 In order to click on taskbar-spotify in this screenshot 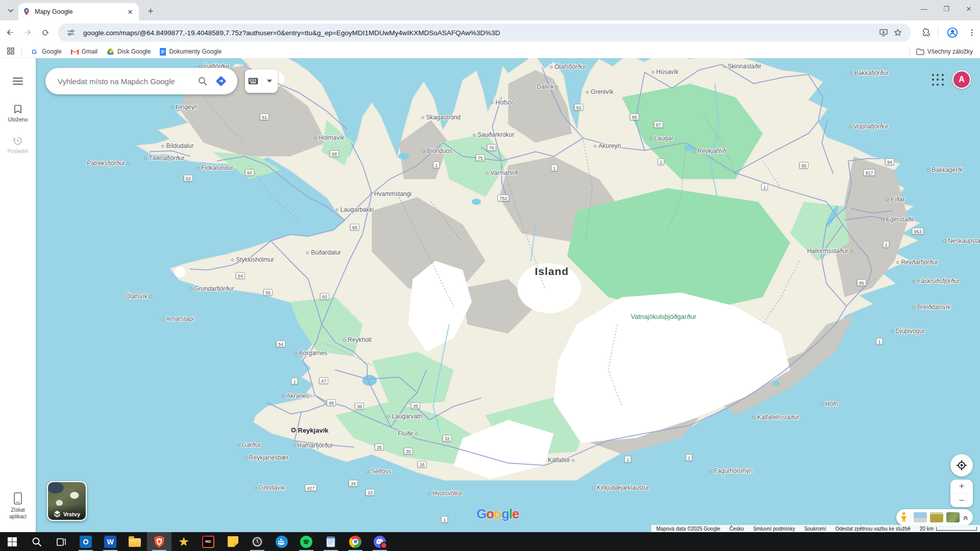, I will do `click(306, 542)`.